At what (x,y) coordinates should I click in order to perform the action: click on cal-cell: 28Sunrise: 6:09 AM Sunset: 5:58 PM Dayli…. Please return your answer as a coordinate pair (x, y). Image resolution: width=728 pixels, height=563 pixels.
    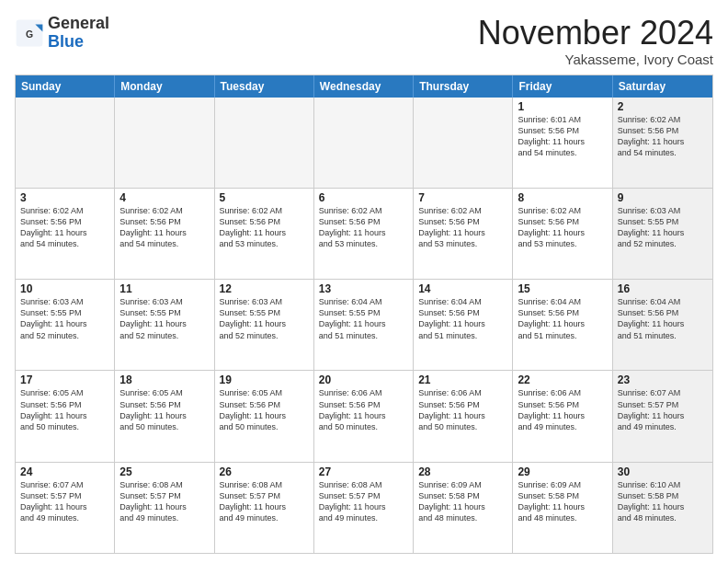
    Looking at the image, I should click on (463, 508).